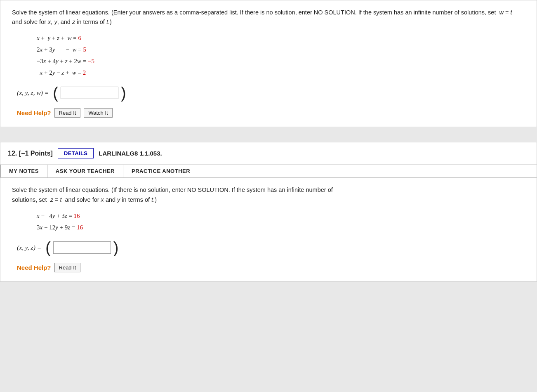 The height and width of the screenshot is (392, 537). Describe the element at coordinates (24, 171) in the screenshot. I see `my-notes-button: MY NOTES` at that location.